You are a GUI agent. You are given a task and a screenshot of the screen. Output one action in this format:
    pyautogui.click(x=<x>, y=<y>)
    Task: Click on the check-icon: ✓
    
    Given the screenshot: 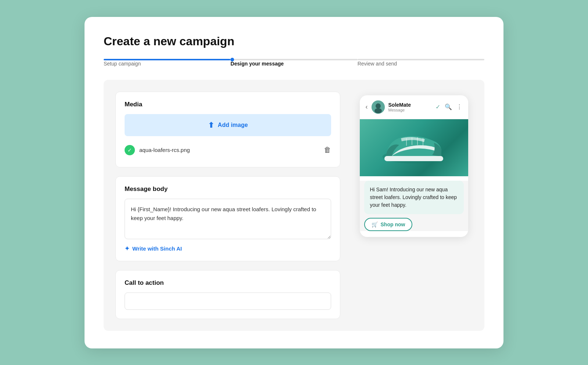 What is the action you would take?
    pyautogui.click(x=130, y=150)
    